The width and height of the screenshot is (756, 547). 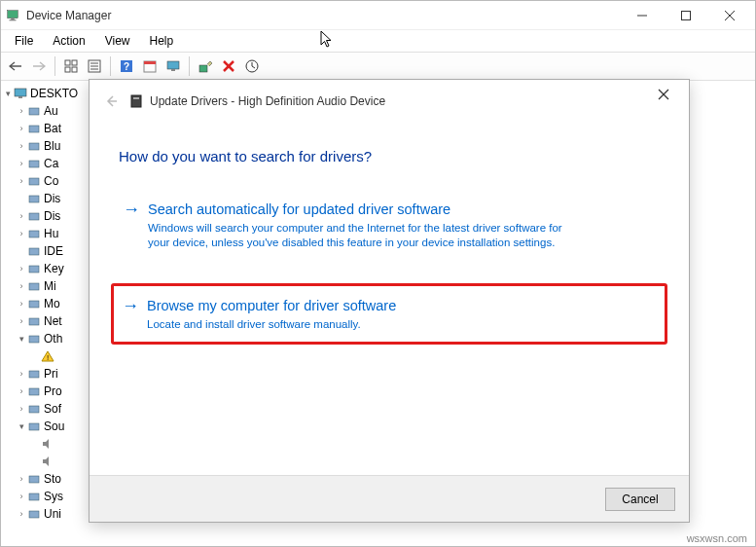 What do you see at coordinates (252, 66) in the screenshot?
I see `update-driver-icon` at bounding box center [252, 66].